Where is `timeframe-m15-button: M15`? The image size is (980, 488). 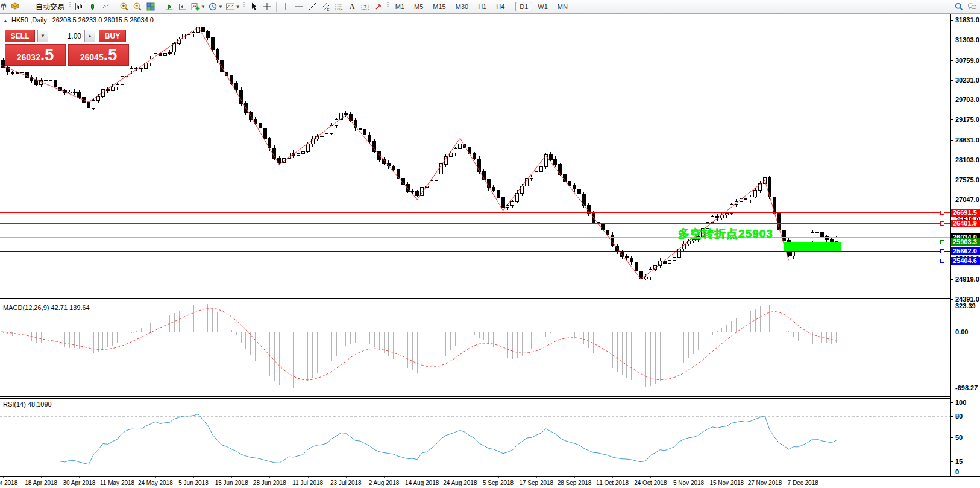 timeframe-m15-button: M15 is located at coordinates (439, 7).